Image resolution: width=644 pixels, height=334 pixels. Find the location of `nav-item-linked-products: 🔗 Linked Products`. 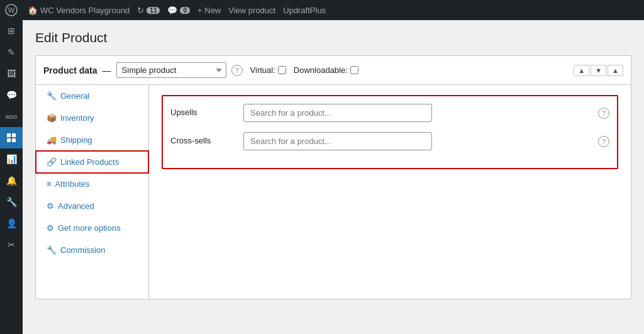

nav-item-linked-products: 🔗 Linked Products is located at coordinates (92, 162).